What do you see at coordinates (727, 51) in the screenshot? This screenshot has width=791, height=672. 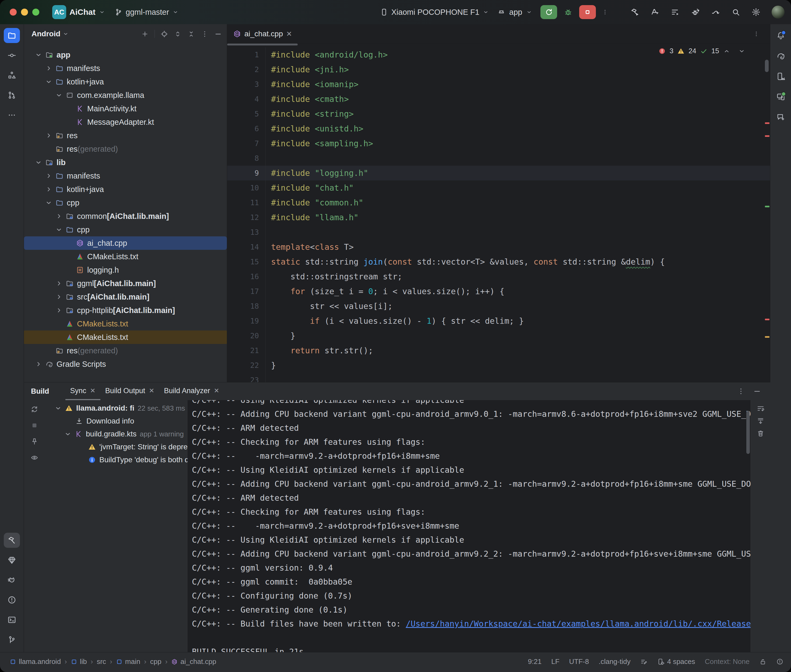 I see `prev-problem-icon` at bounding box center [727, 51].